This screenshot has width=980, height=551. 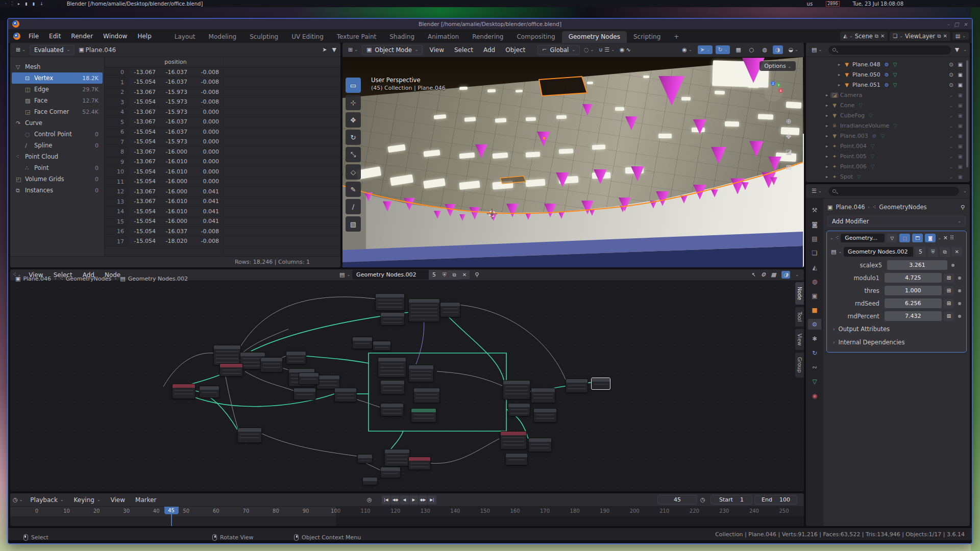 I want to click on thres-value-field: 1.000, so click(x=913, y=291).